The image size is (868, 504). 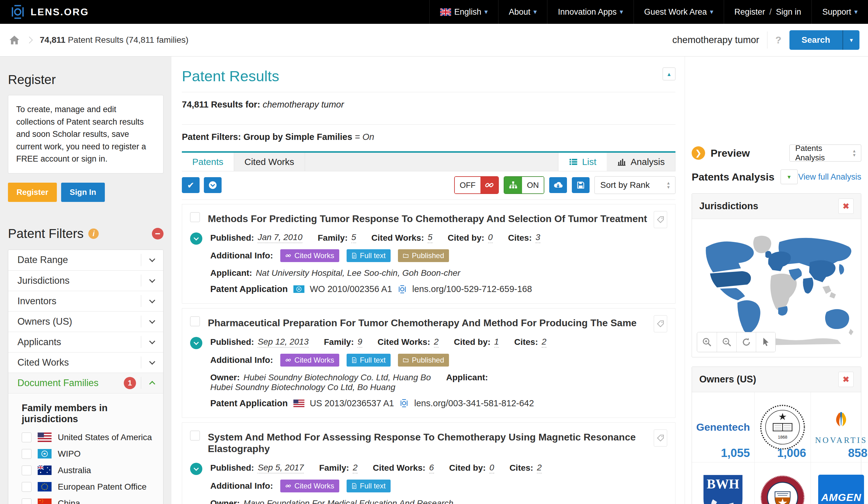 I want to click on preview-toggle-icon: ❯, so click(x=699, y=153).